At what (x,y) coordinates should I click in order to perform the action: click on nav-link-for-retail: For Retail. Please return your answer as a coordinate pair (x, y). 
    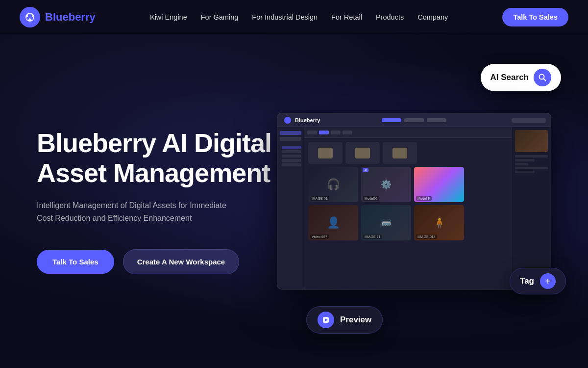
    Looking at the image, I should click on (347, 17).